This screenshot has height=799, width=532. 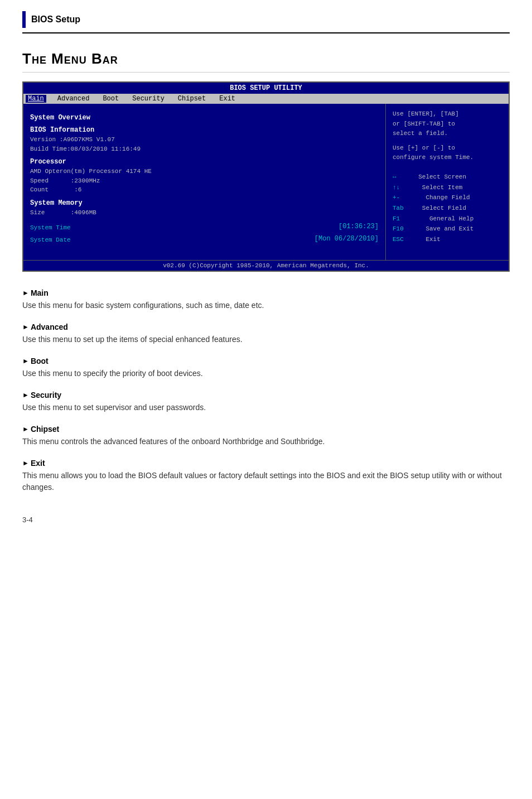 What do you see at coordinates (447, 182) in the screenshot?
I see `bios-right-panel: Use [ENTER], [TAB] or [SHIFT-TAB] to sel…` at bounding box center [447, 182].